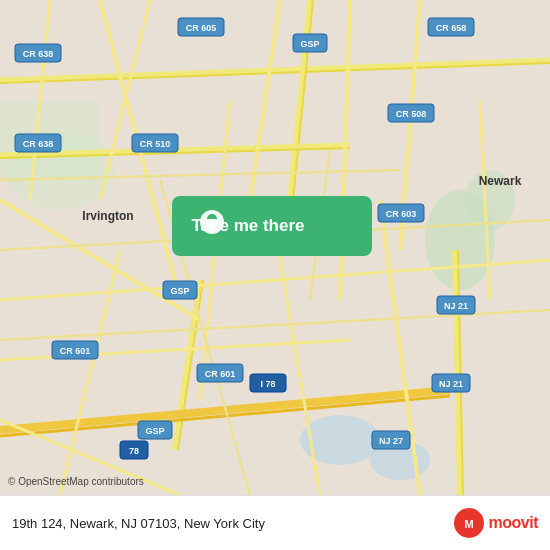  What do you see at coordinates (500, 181) in the screenshot?
I see `svg-text: Newark` at bounding box center [500, 181].